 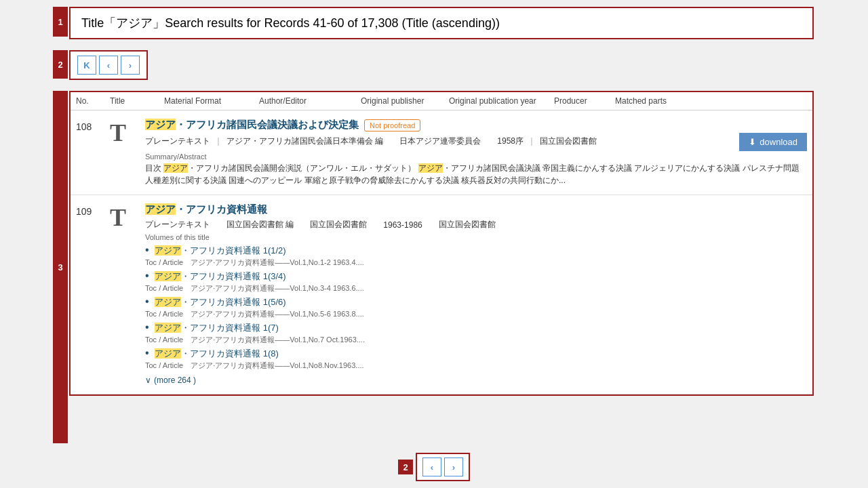 I want to click on meta-author: アジア・アフリカ諸国民会議日本準備会 編, so click(x=305, y=141).